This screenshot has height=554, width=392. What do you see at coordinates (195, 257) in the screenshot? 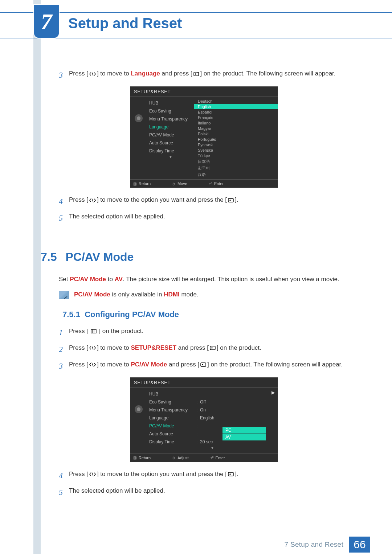
I see `section-heading: 7.5 PC/AV Mode` at bounding box center [195, 257].